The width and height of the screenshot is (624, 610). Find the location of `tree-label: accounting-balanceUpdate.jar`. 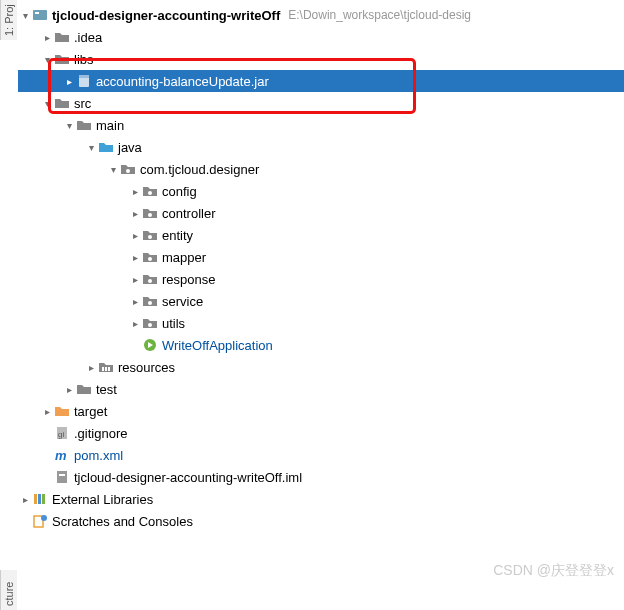

tree-label: accounting-balanceUpdate.jar is located at coordinates (186, 82).